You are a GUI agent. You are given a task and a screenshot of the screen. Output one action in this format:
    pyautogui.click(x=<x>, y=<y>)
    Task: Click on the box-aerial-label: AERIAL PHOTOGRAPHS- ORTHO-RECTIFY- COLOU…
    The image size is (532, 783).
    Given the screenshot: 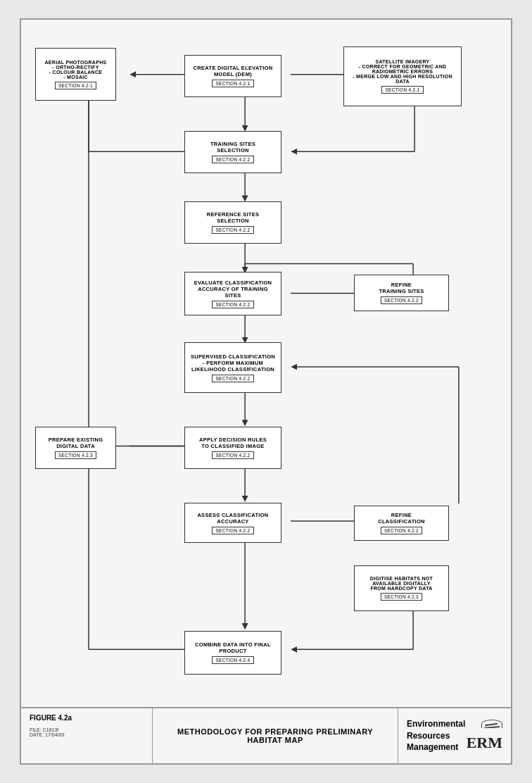 What is the action you would take?
    pyautogui.click(x=76, y=70)
    